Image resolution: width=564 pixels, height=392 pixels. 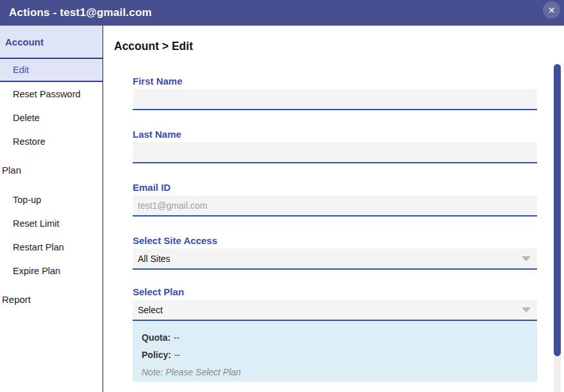 I want to click on close-icon: ✕, so click(x=552, y=10).